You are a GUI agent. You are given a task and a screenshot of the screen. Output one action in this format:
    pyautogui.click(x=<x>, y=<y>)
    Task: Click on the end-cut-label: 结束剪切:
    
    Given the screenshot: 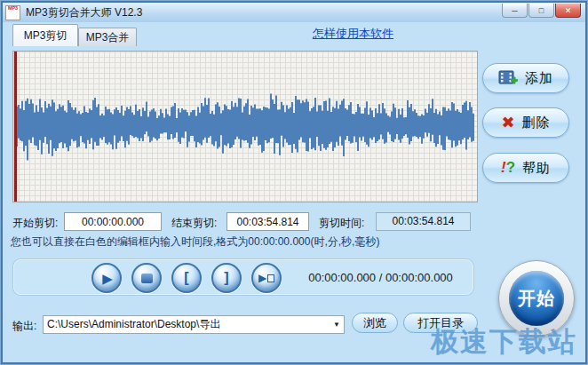 What is the action you would take?
    pyautogui.click(x=194, y=224)
    